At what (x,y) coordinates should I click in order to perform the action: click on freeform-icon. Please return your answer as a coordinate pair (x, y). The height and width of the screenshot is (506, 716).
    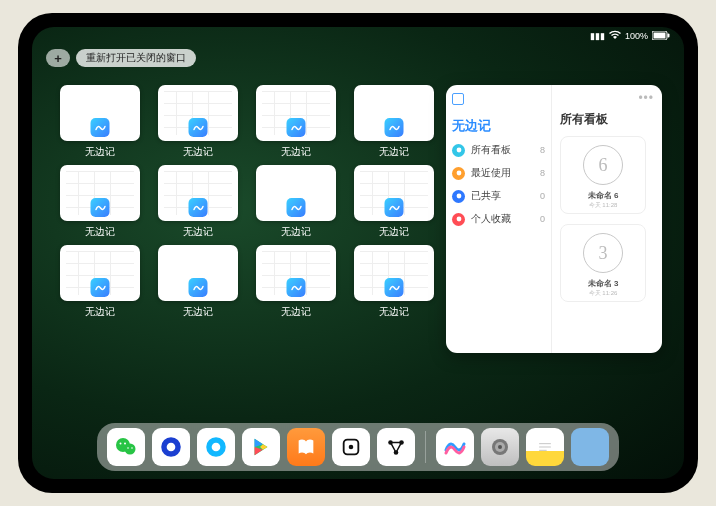
    Looking at the image, I should click on (455, 447).